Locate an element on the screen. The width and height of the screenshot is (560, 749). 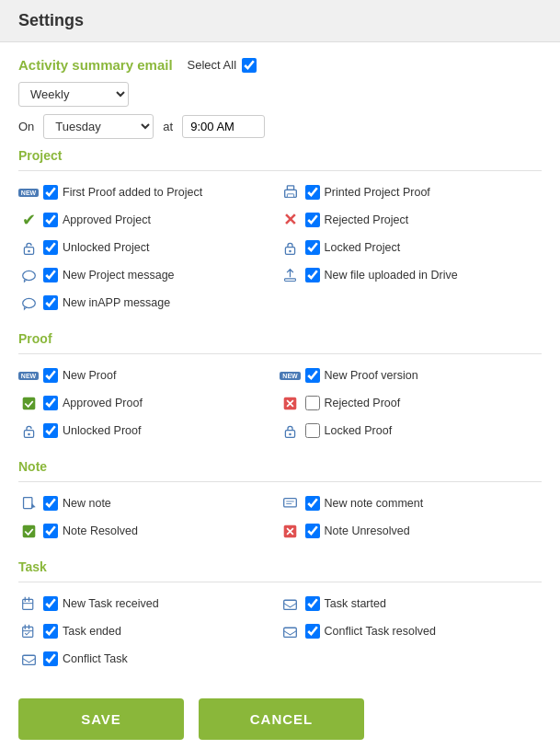
inapp-message-icon is located at coordinates (29, 303).